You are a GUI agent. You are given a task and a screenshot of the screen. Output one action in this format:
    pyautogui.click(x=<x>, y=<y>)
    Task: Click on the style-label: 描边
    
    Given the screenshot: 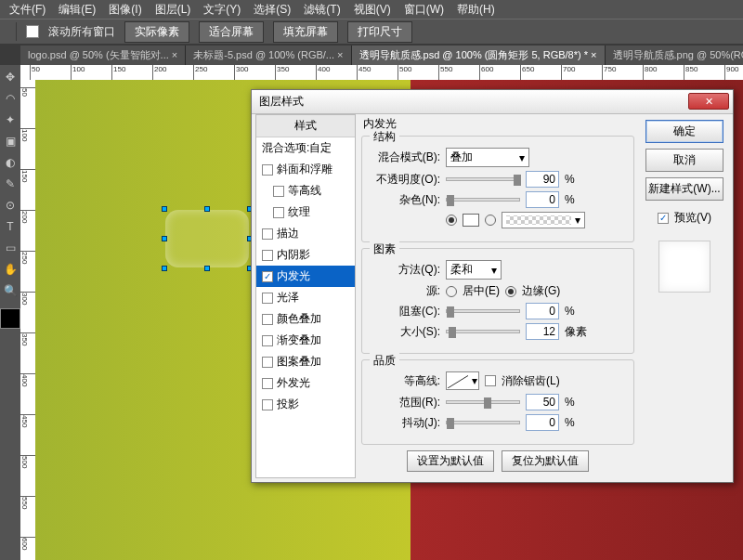 What is the action you would take?
    pyautogui.click(x=288, y=234)
    